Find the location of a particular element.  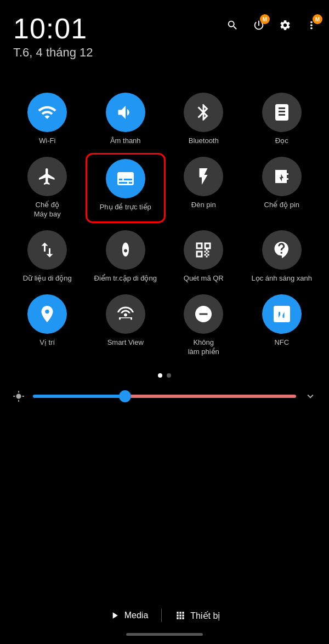

wifi-icon-bg is located at coordinates (47, 112).